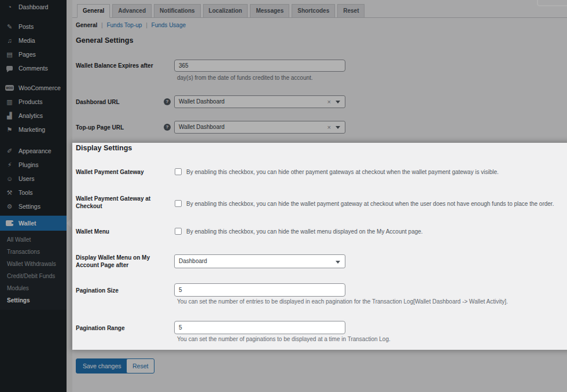  I want to click on pagination-size-input, so click(260, 290).